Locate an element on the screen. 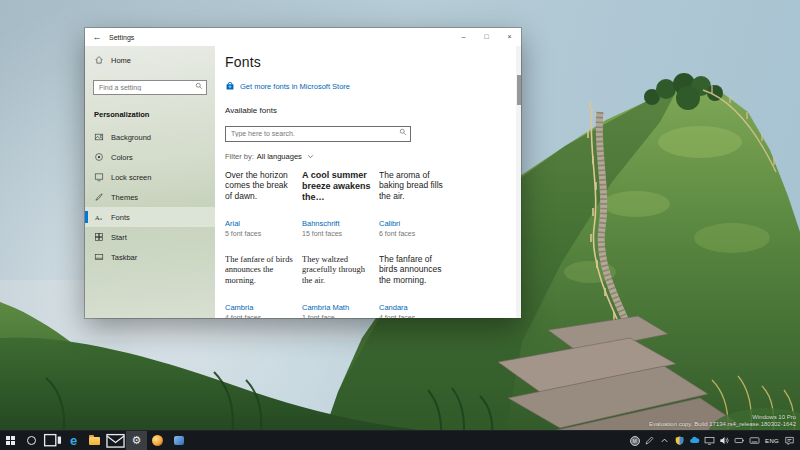  sidebar-item-label: Start is located at coordinates (119, 238).